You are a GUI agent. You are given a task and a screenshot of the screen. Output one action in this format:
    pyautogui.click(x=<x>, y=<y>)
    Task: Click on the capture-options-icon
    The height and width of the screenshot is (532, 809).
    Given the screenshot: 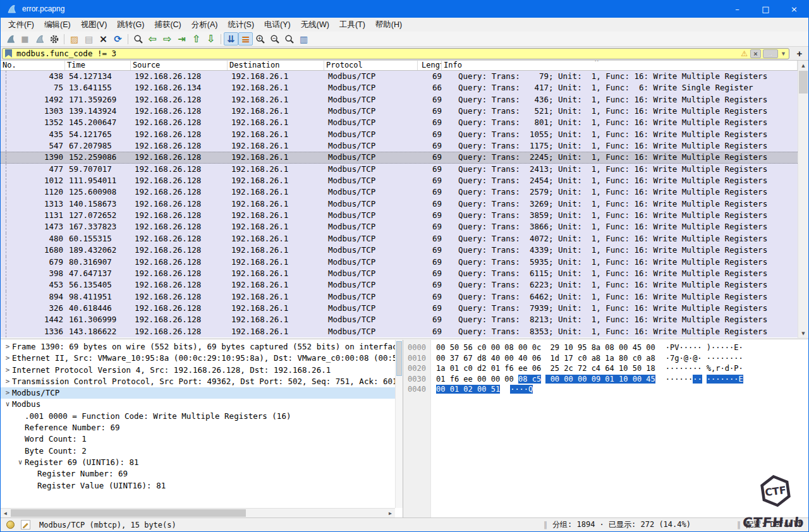 What is the action you would take?
    pyautogui.click(x=54, y=39)
    